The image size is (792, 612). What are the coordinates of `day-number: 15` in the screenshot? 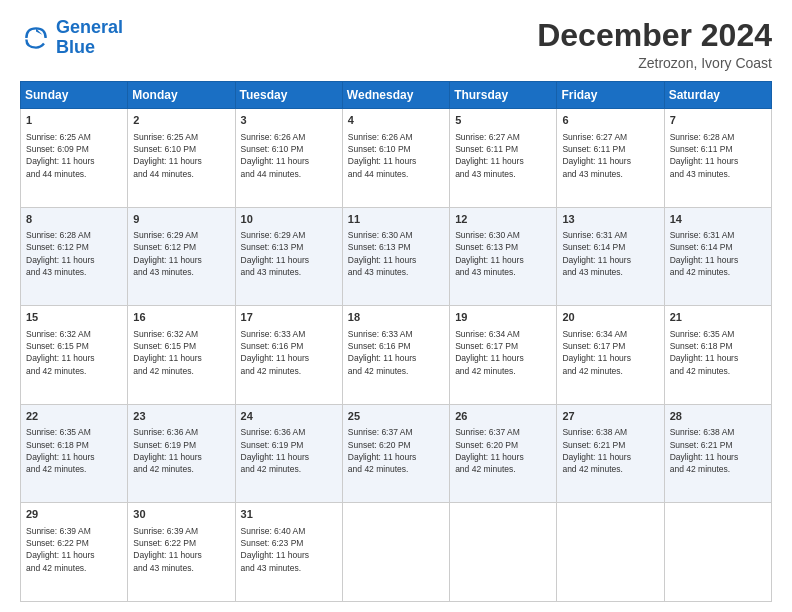 It's located at (74, 318).